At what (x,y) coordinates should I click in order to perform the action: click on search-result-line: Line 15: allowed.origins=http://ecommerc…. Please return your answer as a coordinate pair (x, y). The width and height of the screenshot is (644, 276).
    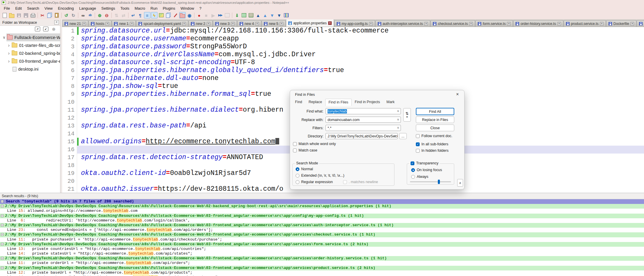
    Looking at the image, I should click on (322, 211).